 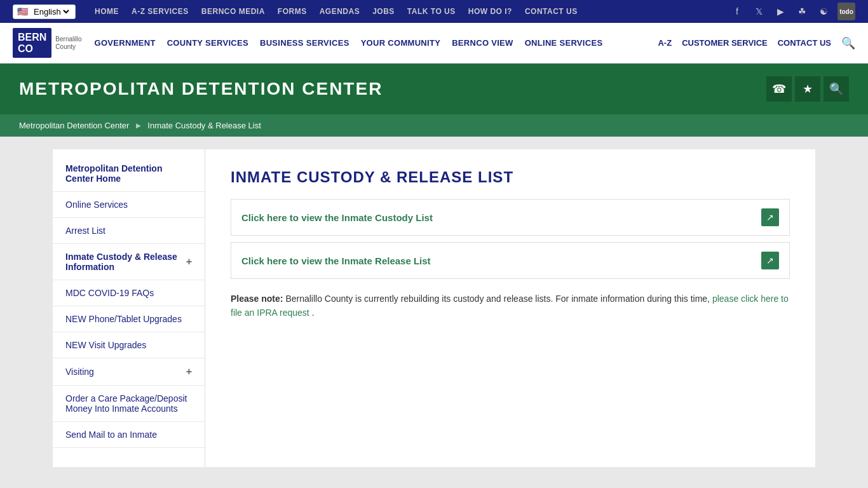 What do you see at coordinates (204, 126) in the screenshot?
I see `breadcrumb-current: Inmate Custody & Release List` at bounding box center [204, 126].